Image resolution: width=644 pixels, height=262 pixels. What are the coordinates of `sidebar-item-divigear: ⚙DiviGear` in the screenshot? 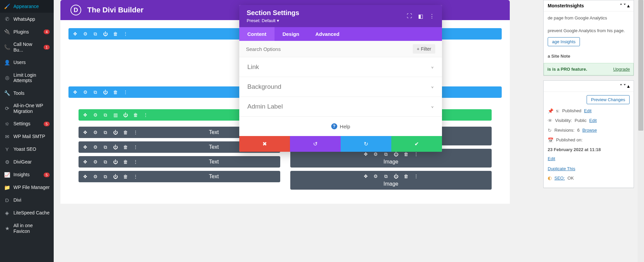 It's located at (27, 162).